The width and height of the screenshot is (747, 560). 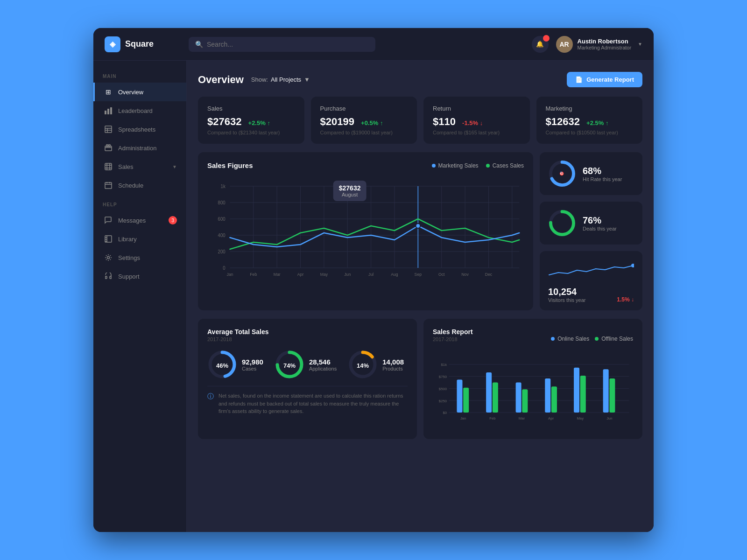 I want to click on user-name: Austin Robertson, so click(x=605, y=41).